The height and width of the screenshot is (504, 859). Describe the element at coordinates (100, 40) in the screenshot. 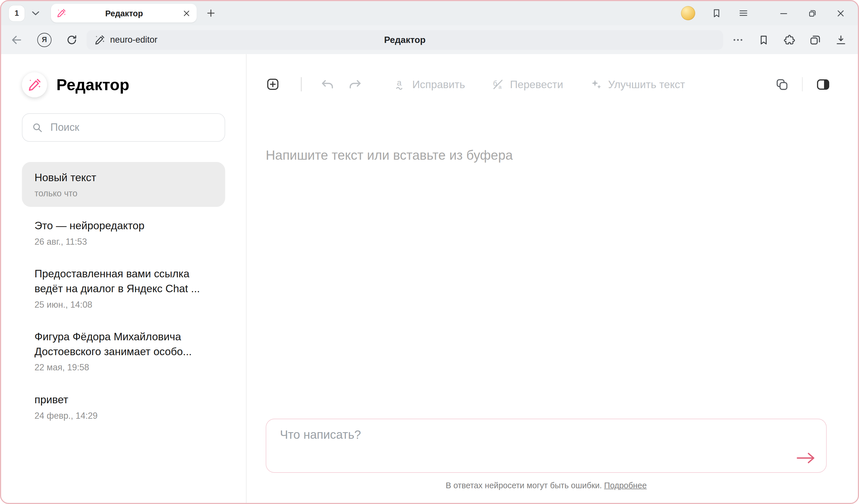

I see `site-favicon-icon` at that location.